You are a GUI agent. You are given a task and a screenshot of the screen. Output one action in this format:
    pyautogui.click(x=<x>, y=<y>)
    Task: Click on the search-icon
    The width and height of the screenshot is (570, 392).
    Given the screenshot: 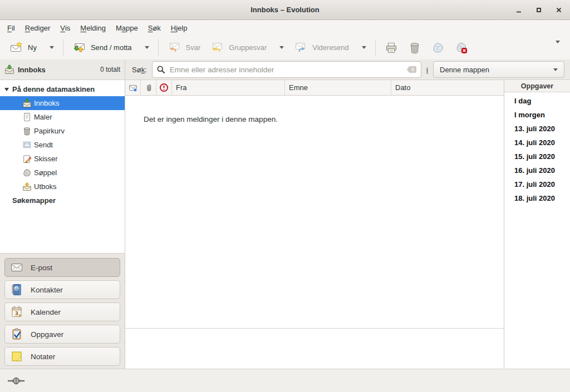 What is the action you would take?
    pyautogui.click(x=161, y=70)
    